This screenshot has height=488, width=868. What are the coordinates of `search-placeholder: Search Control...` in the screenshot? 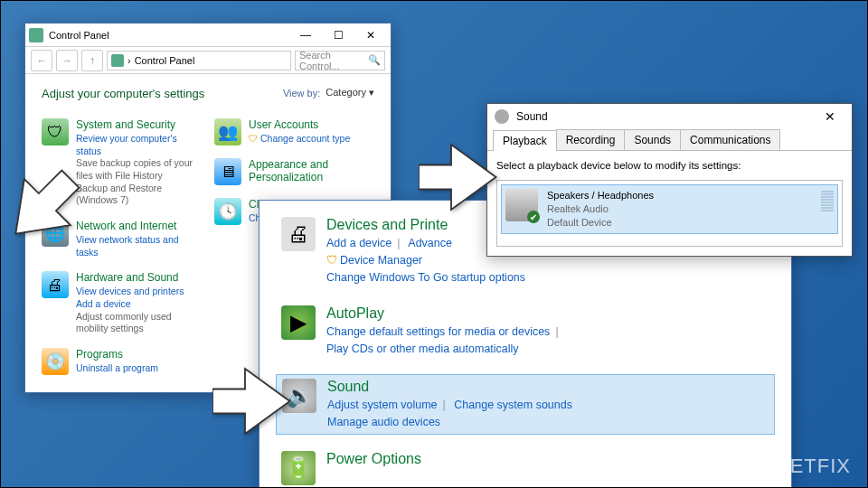 It's located at (332, 61).